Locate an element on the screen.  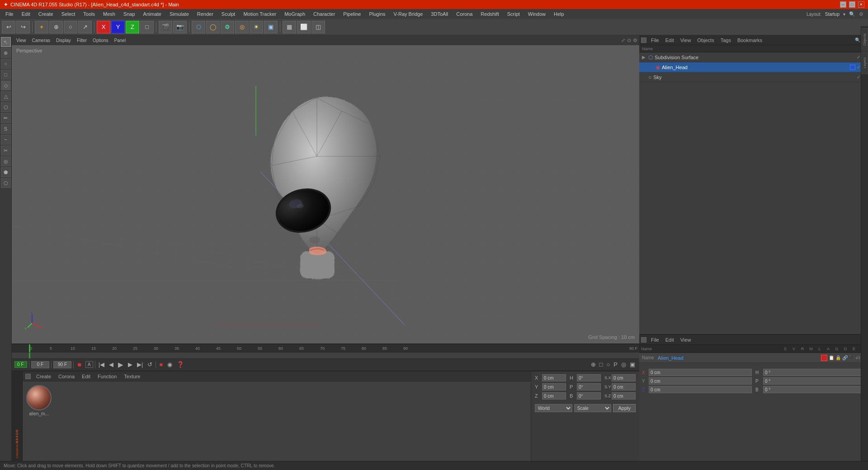
maximize-button: □ is located at coordinates (852, 5).